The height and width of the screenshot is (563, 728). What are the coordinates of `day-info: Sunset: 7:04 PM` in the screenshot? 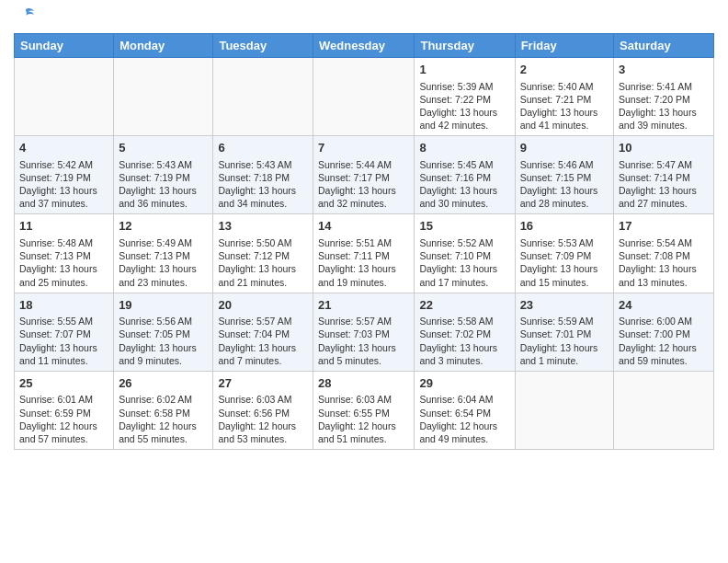 It's located at (263, 334).